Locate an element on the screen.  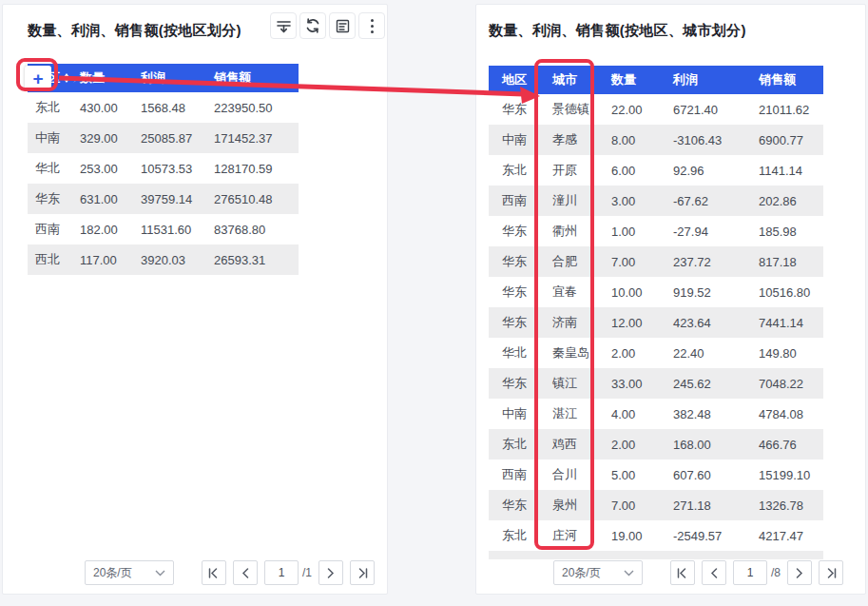
table-cell: 22.00 is located at coordinates (629, 109).